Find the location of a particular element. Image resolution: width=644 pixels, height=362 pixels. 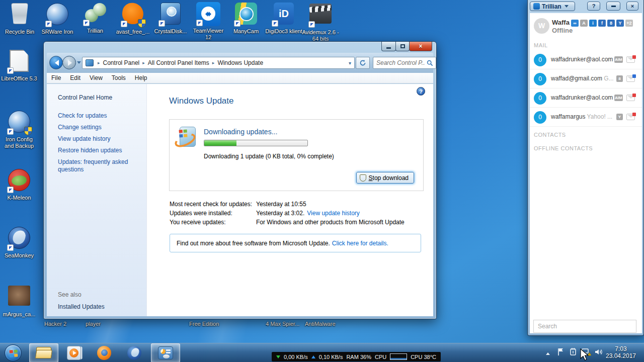

trillian-close-button: × is located at coordinates (632, 6).